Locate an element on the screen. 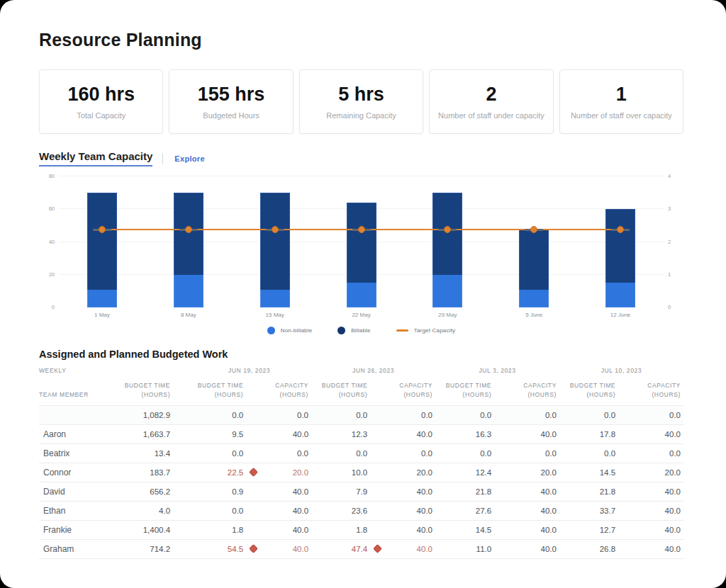 The height and width of the screenshot is (588, 726). cell-value: 656.2 is located at coordinates (160, 492).